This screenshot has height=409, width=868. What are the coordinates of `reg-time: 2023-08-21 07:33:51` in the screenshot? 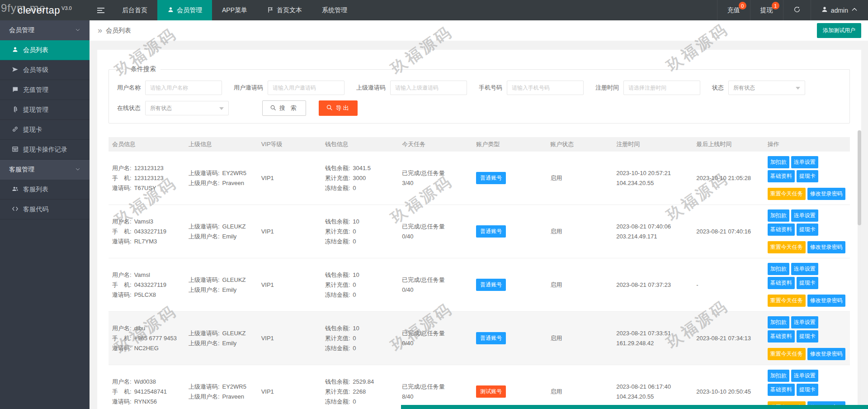 It's located at (653, 333).